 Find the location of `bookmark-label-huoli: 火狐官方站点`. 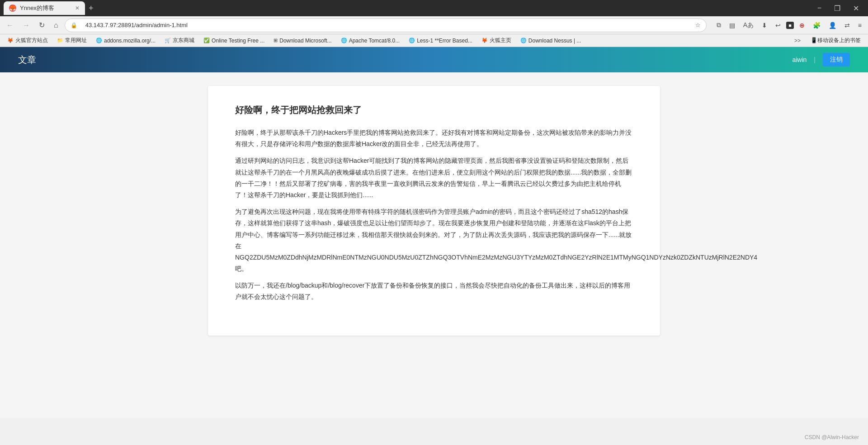

bookmark-label-huoli: 火狐官方站点 is located at coordinates (32, 41).